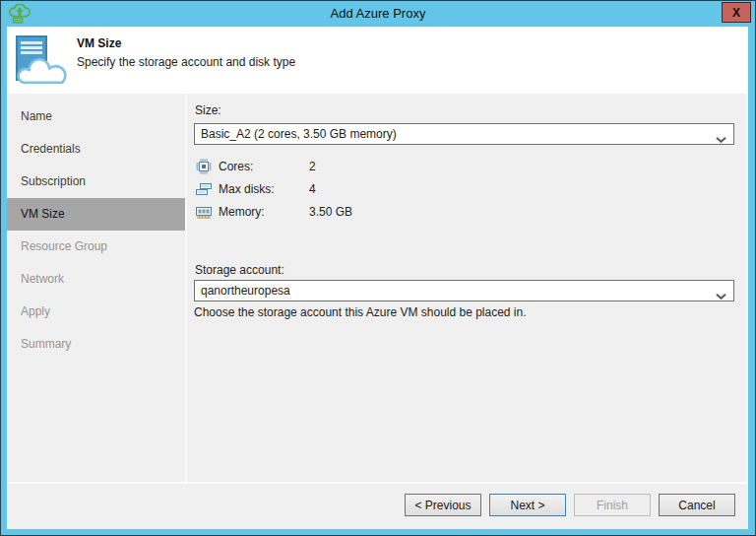 The image size is (756, 536). I want to click on sidebar-item-vm-size: VM Size, so click(96, 215).